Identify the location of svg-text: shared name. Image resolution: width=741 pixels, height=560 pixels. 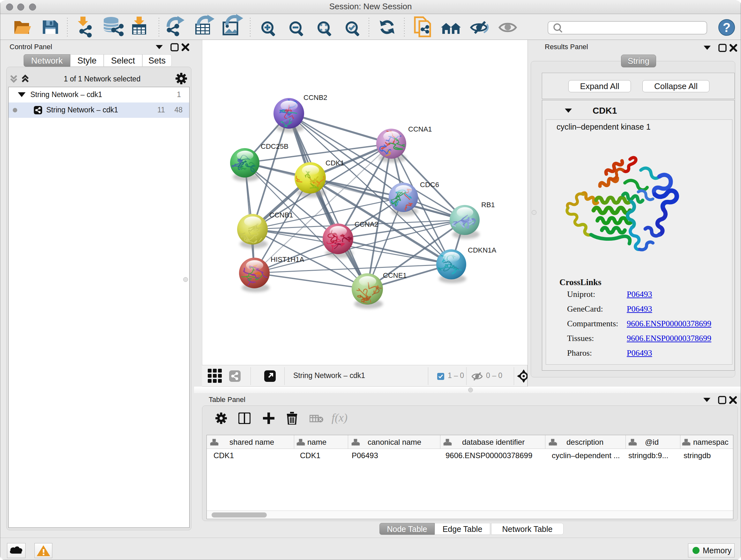
(252, 442).